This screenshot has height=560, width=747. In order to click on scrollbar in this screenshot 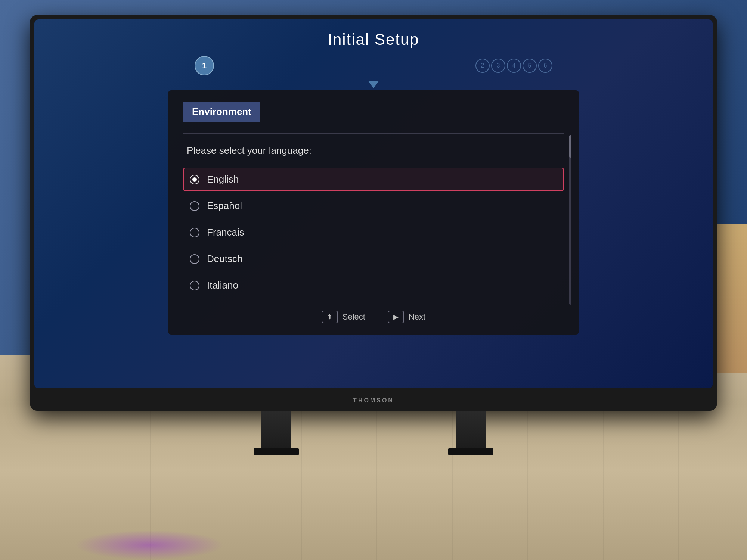, I will do `click(570, 220)`.